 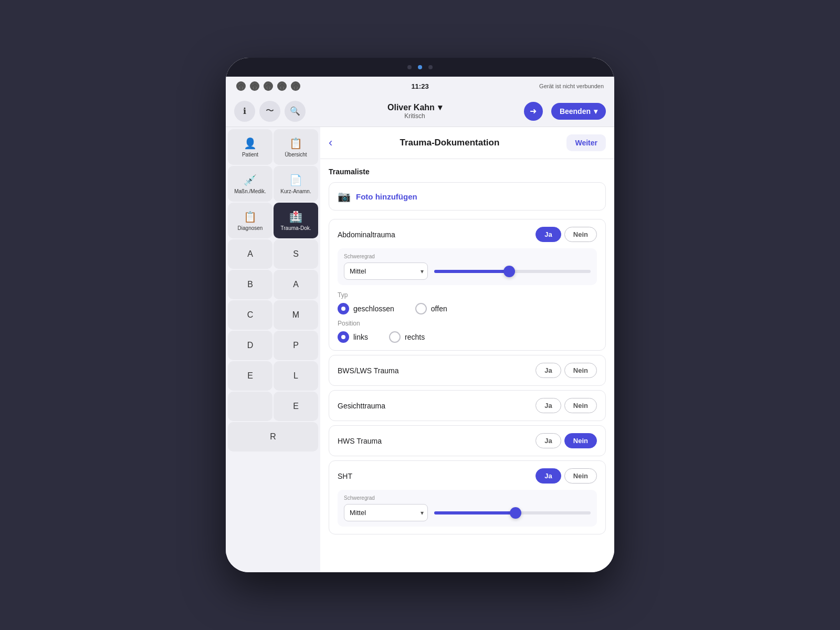 What do you see at coordinates (467, 234) in the screenshot?
I see `abdominaltrauma-row: Abdominaltrauma Ja Nein` at bounding box center [467, 234].